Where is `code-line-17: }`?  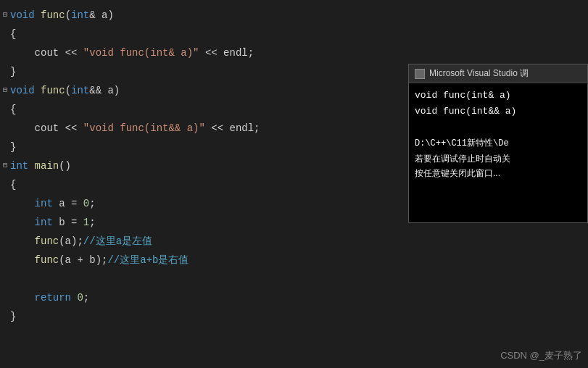
code-line-17: } is located at coordinates (207, 317).